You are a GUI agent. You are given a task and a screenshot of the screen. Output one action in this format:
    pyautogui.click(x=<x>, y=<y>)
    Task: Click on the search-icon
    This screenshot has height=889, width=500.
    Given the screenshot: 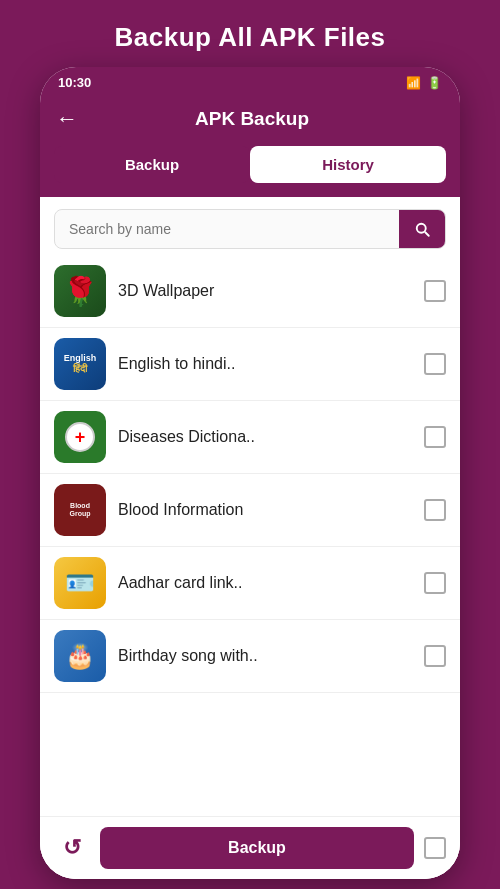 What is the action you would take?
    pyautogui.click(x=422, y=229)
    